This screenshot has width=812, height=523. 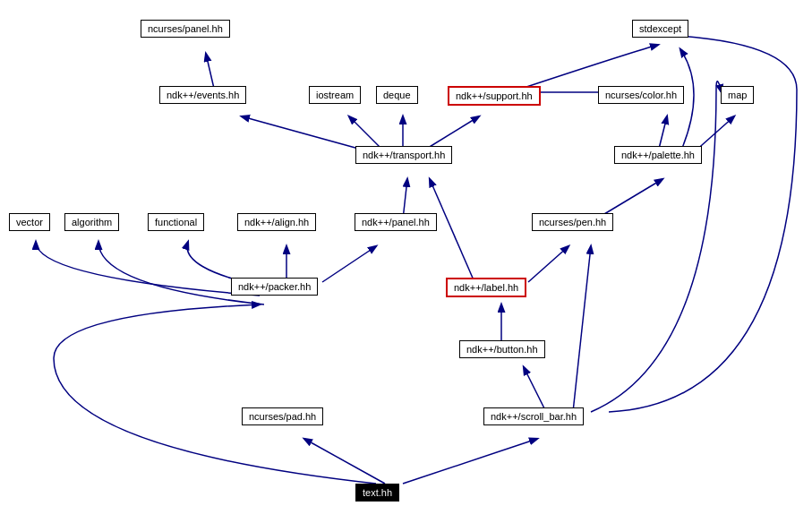 What do you see at coordinates (573, 222) in the screenshot?
I see `node-ncurses-pen-hh: ncurses/pen.hh` at bounding box center [573, 222].